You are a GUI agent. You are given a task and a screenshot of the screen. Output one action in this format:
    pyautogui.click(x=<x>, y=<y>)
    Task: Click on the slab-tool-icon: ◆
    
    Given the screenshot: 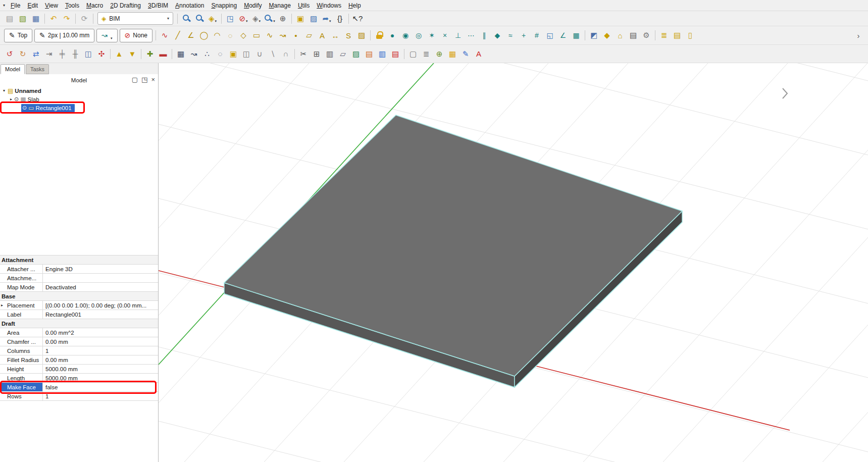 What is the action you would take?
    pyautogui.click(x=607, y=35)
    